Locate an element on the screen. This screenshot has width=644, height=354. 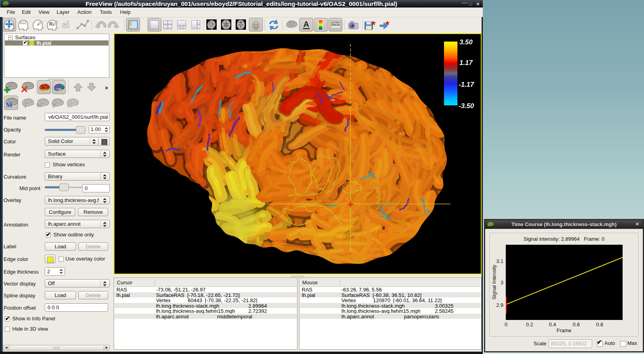
svg-text: R is located at coordinates (51, 24).